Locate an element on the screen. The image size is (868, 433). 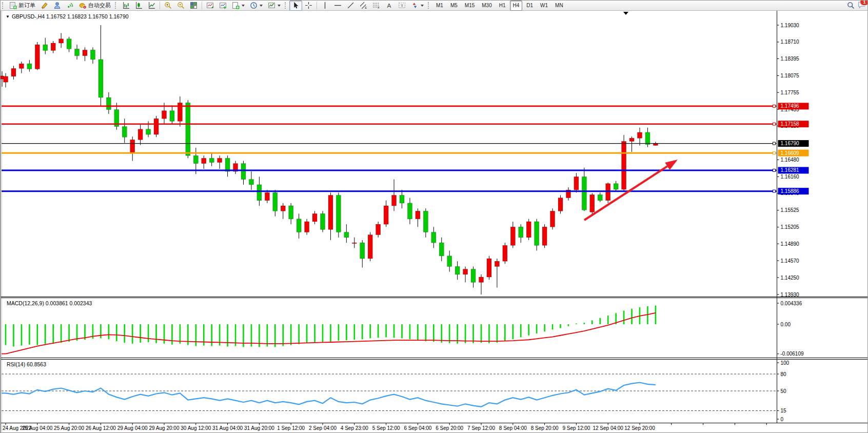
svg-text: 30 Aug 12:00 is located at coordinates (196, 428).